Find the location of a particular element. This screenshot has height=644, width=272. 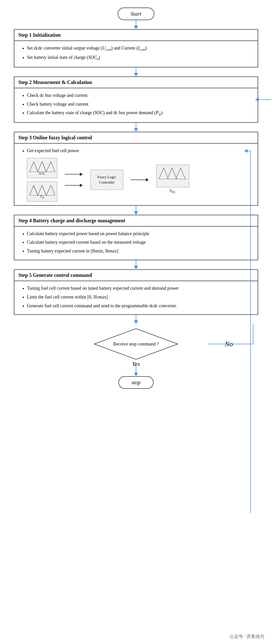

step2-box: Step 2 Measurment & Calculation Check dc… is located at coordinates (136, 100).